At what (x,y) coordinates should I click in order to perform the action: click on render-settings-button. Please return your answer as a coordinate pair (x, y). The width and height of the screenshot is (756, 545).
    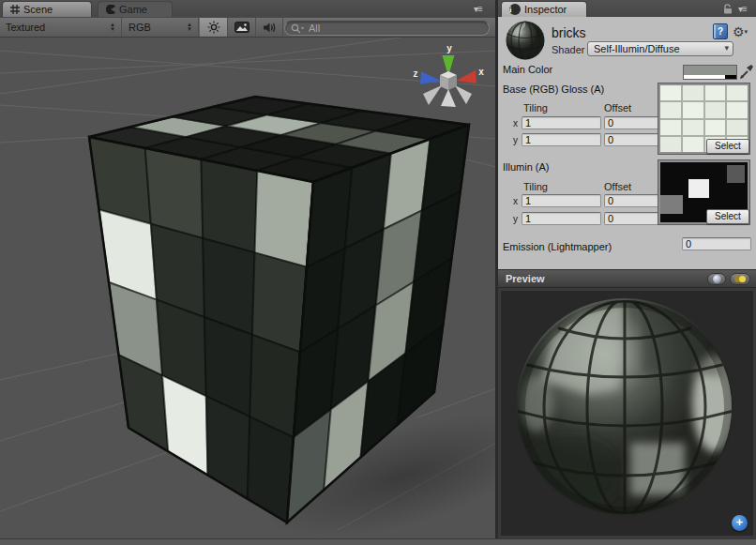
    Looking at the image, I should click on (242, 27).